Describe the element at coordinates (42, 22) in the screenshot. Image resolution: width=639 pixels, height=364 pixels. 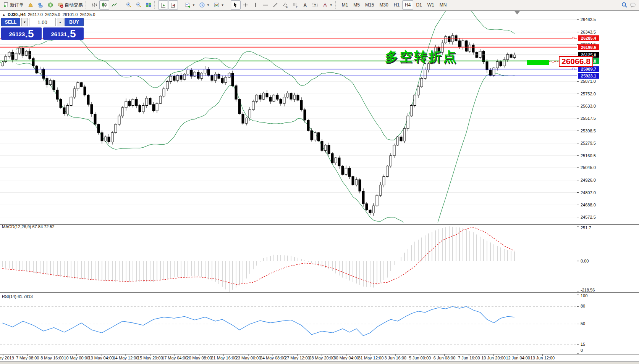
I see `volume-input: 1.00` at that location.